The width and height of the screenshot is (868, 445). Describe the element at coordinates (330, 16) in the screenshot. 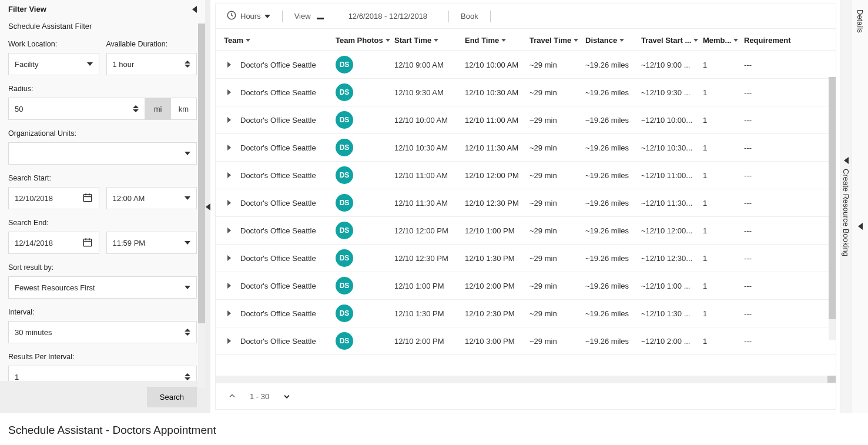

I see `prev-date-button` at that location.